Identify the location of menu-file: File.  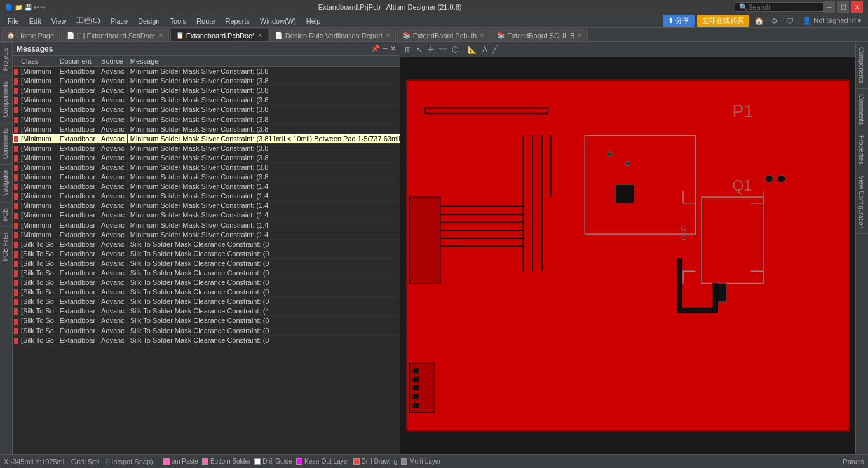
(13, 21).